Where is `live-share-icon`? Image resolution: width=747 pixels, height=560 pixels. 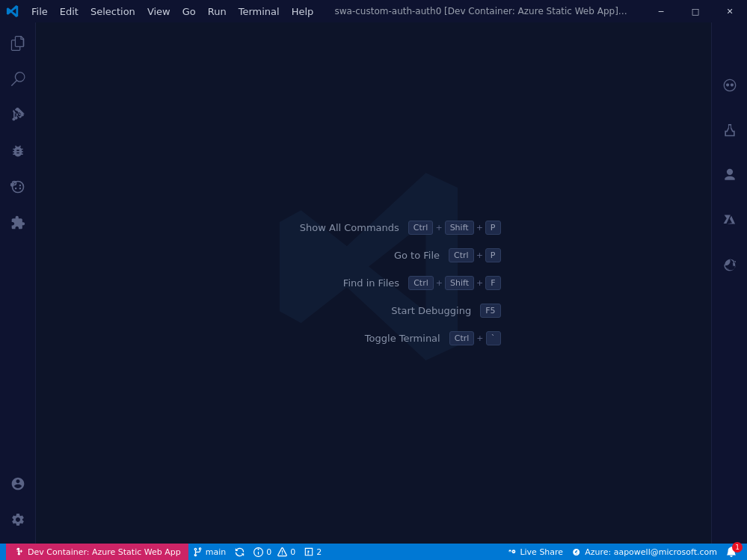 live-share-icon is located at coordinates (511, 552).